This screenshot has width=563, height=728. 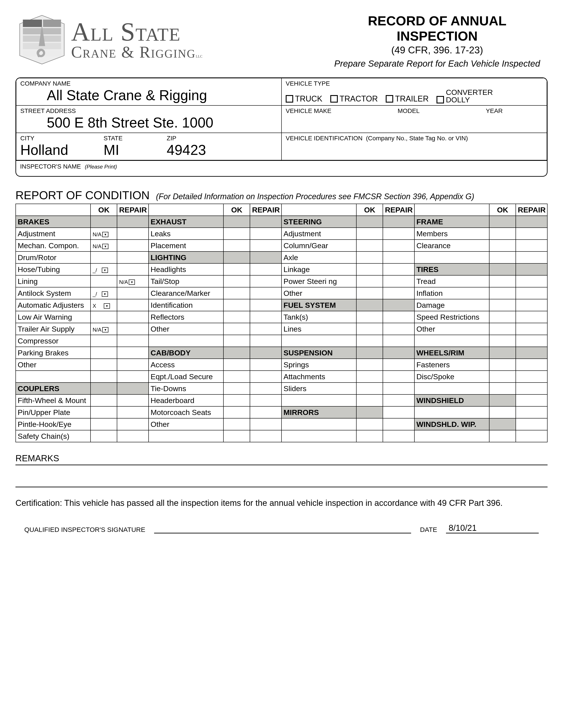 What do you see at coordinates (414, 146) in the screenshot?
I see `vin-cell: VEHICLE IDENTIFICATION (Company No., Sta…` at bounding box center [414, 146].